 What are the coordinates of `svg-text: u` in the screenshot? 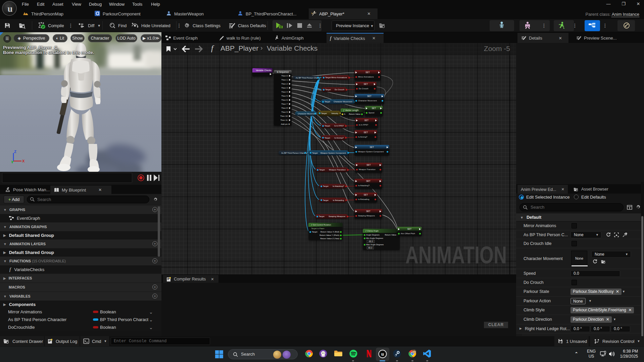 It's located at (383, 354).